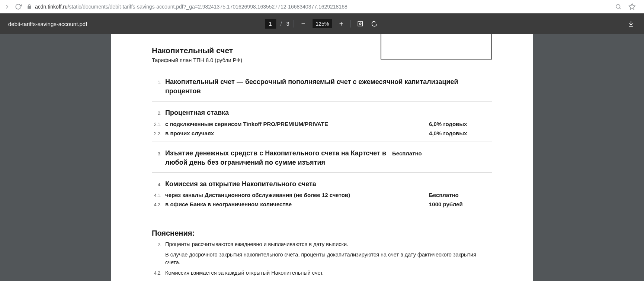  Describe the element at coordinates (341, 24) in the screenshot. I see `zoom-in-button` at that location.